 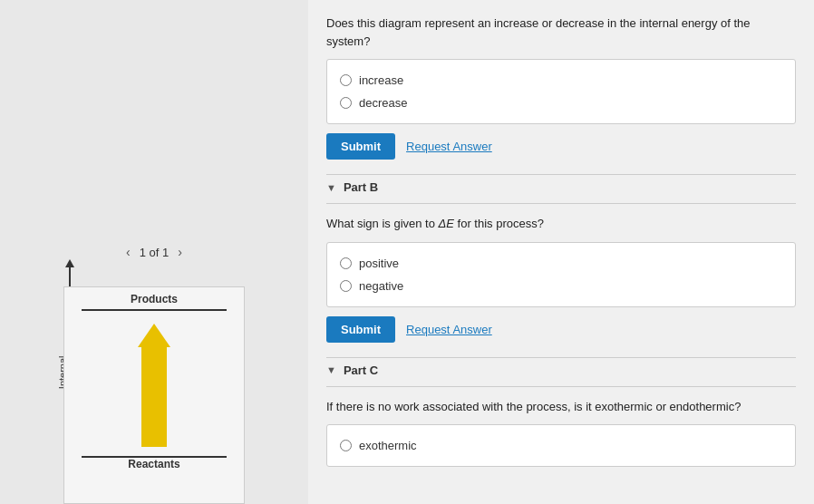 I want to click on products-label: Products, so click(x=154, y=299).